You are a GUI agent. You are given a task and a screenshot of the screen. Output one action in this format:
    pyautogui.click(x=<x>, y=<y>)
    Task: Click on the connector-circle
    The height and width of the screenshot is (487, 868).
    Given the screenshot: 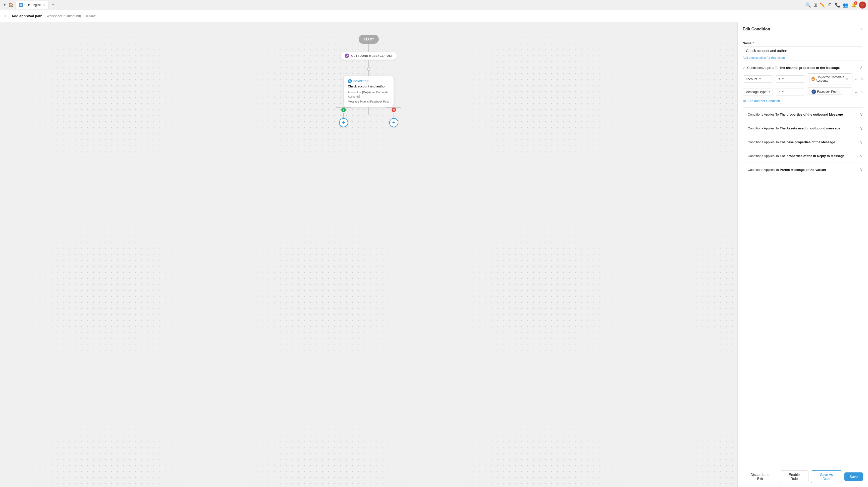 What is the action you would take?
    pyautogui.click(x=369, y=69)
    